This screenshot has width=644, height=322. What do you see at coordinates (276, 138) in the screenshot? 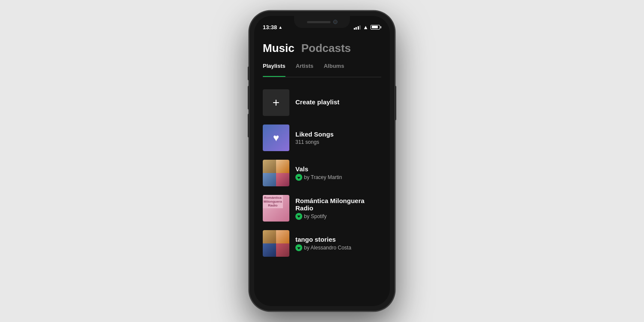
I see `liked-songs-thumb: ♥` at bounding box center [276, 138].